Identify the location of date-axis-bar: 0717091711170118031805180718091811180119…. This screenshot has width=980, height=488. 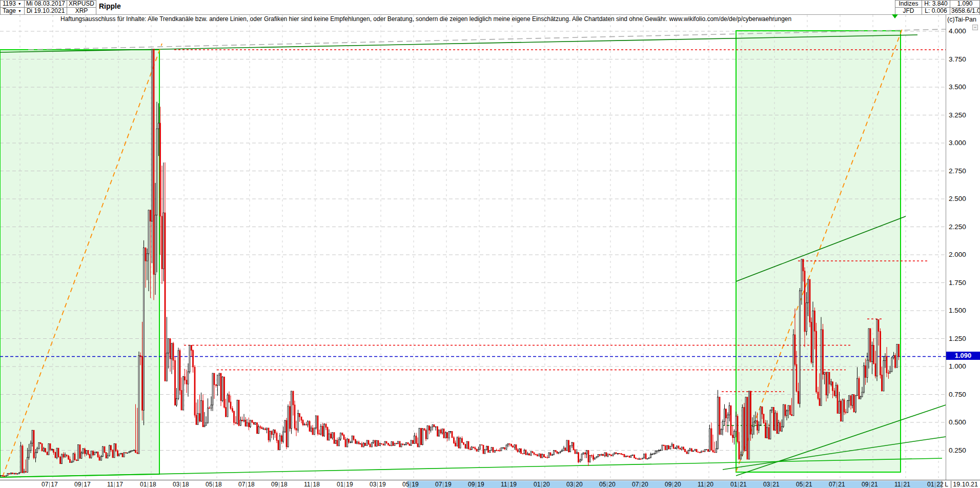
(490, 484).